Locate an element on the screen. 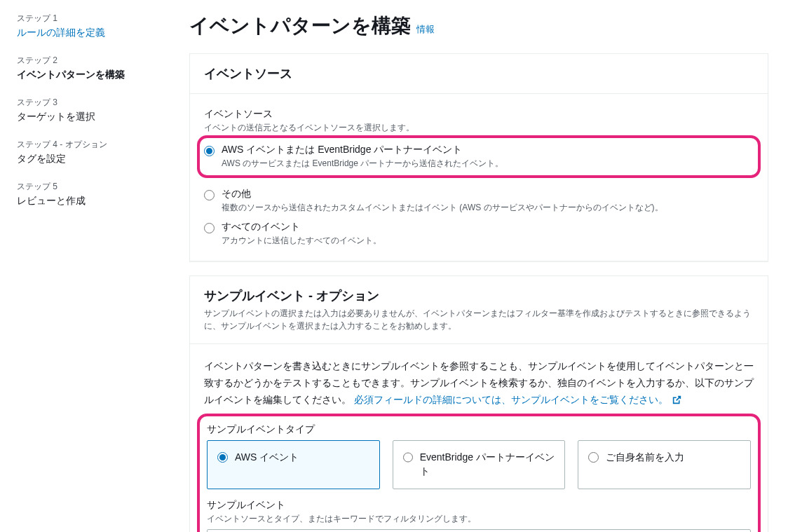 The height and width of the screenshot is (532, 788). step-3: ステップ 3 ターゲットを選択 is located at coordinates (95, 110).